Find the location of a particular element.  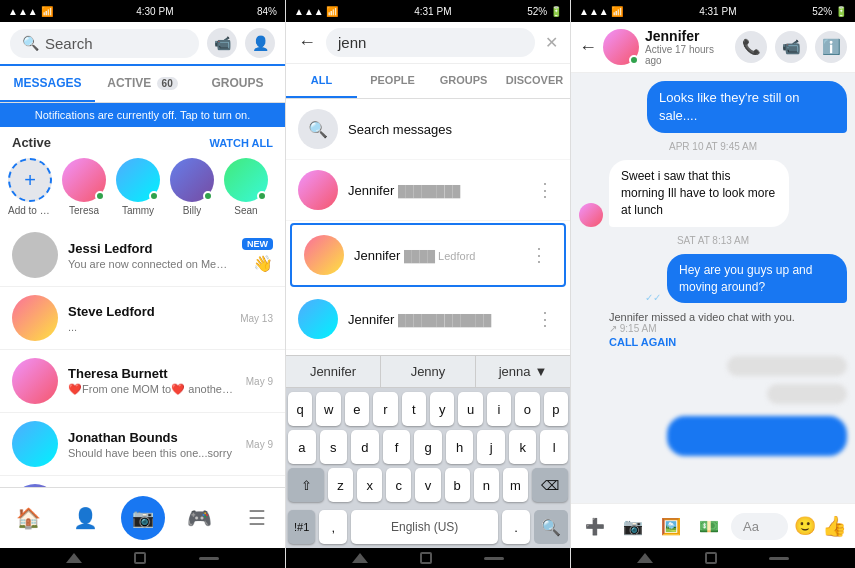

info-button: ℹ️ is located at coordinates (831, 47).